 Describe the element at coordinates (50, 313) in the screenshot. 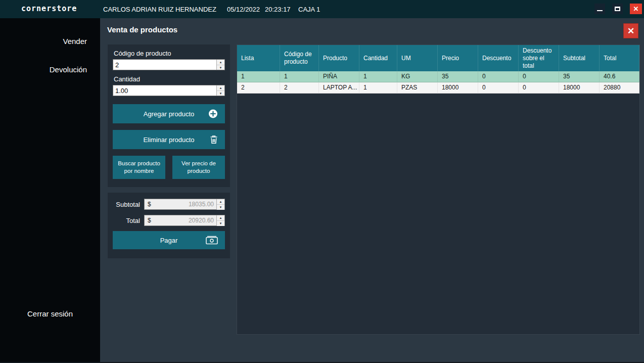

I see `sidebar-item-cerrar-sesion: Cerrar sesión` at that location.